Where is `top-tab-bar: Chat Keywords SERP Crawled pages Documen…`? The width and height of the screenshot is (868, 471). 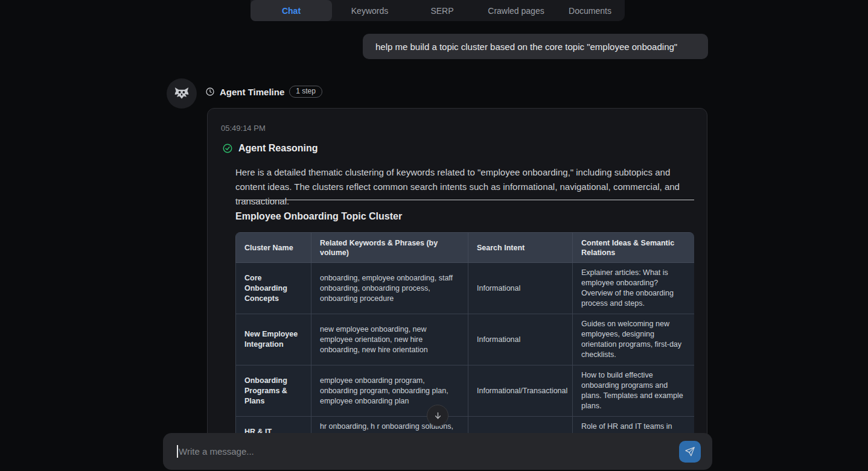 top-tab-bar: Chat Keywords SERP Crawled pages Documen… is located at coordinates (438, 11).